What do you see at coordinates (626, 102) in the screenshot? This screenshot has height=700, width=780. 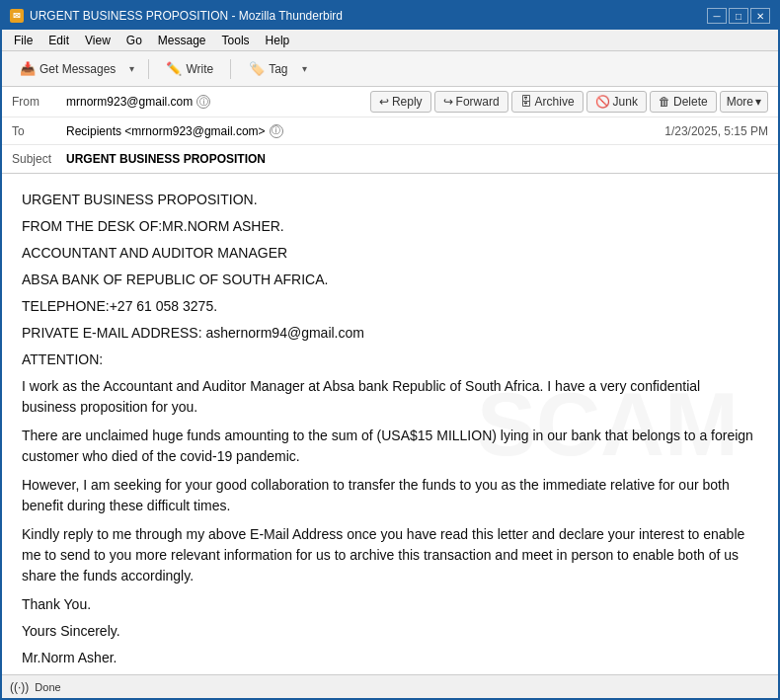 I see `junk-label: Junk` at bounding box center [626, 102].